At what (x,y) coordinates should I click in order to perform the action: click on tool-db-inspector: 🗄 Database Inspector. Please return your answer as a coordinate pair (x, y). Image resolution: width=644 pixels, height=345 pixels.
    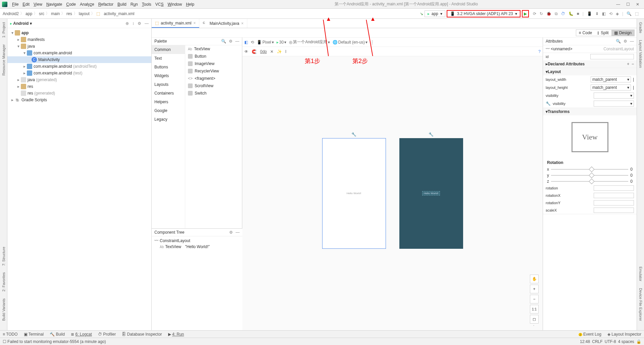
    Looking at the image, I should click on (142, 334).